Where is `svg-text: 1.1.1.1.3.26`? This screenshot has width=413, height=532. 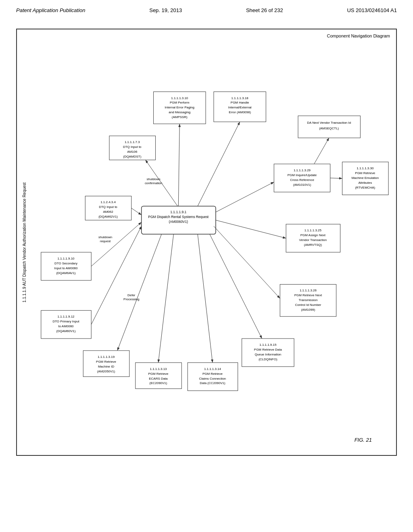 svg-text: 1.1.1.1.3.26 is located at coordinates (308, 290).